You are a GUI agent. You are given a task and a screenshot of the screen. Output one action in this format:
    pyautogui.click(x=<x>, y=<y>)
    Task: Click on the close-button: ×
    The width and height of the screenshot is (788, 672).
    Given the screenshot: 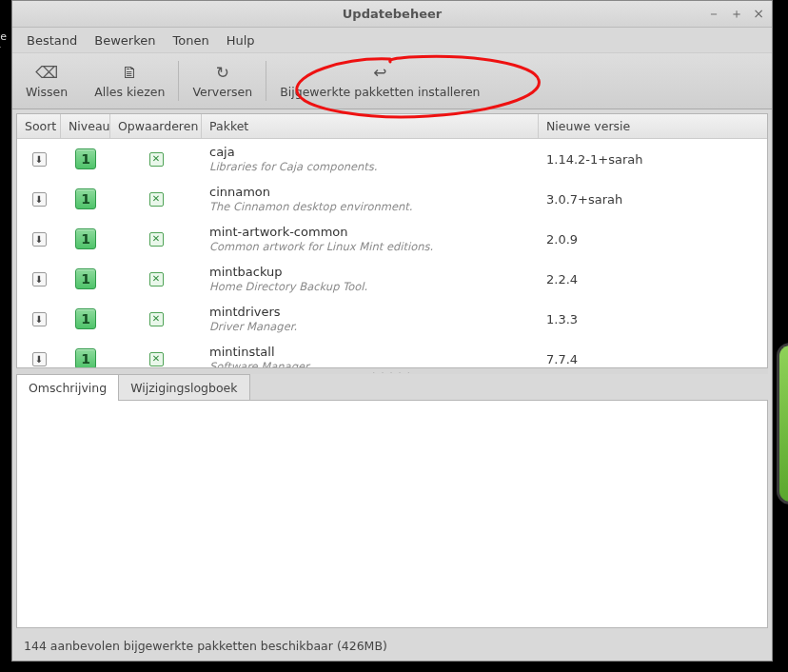 What is the action you would take?
    pyautogui.click(x=758, y=13)
    